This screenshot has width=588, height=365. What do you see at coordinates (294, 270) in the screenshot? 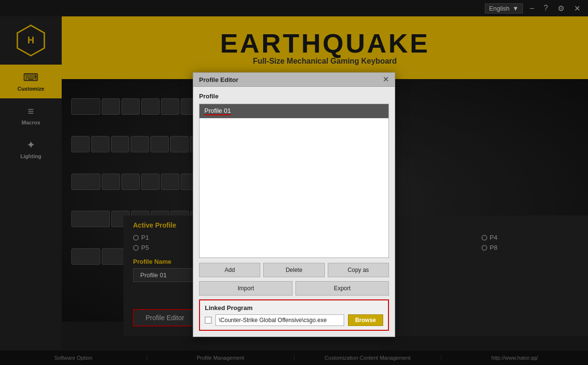
I see `delete-profile-button: Delete` at bounding box center [294, 270].